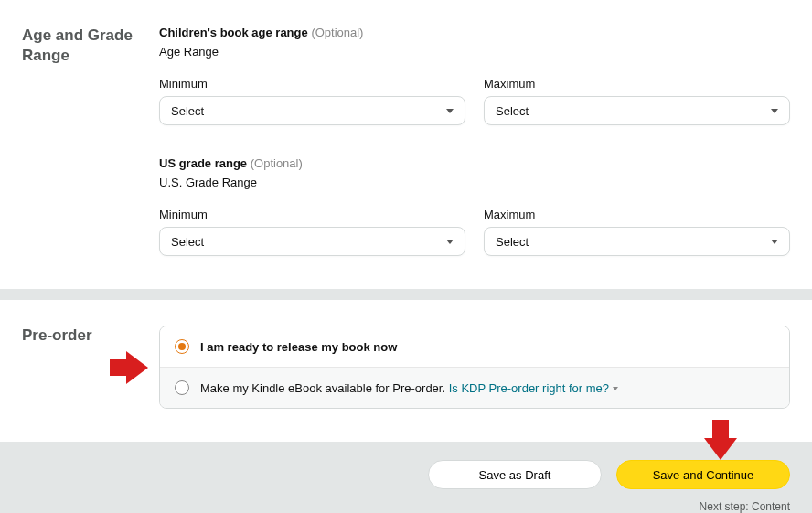 This screenshot has width=812, height=513. I want to click on grade-max-value: Select, so click(512, 241).